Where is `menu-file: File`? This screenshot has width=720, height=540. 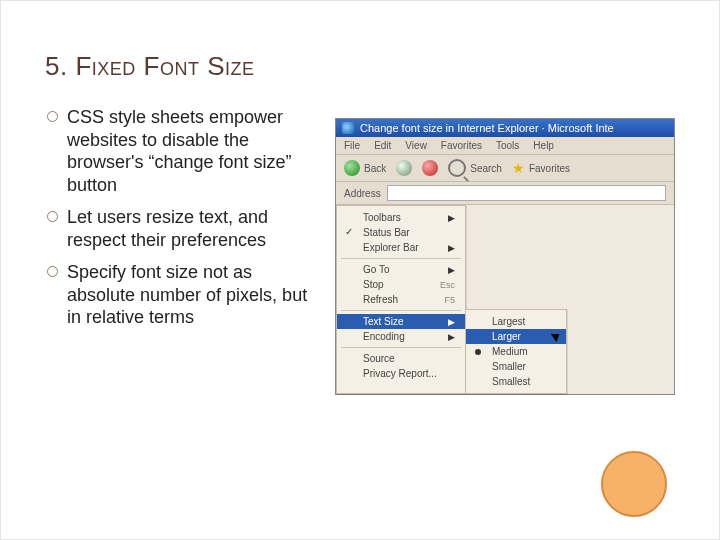
menu-file: File is located at coordinates (352, 146).